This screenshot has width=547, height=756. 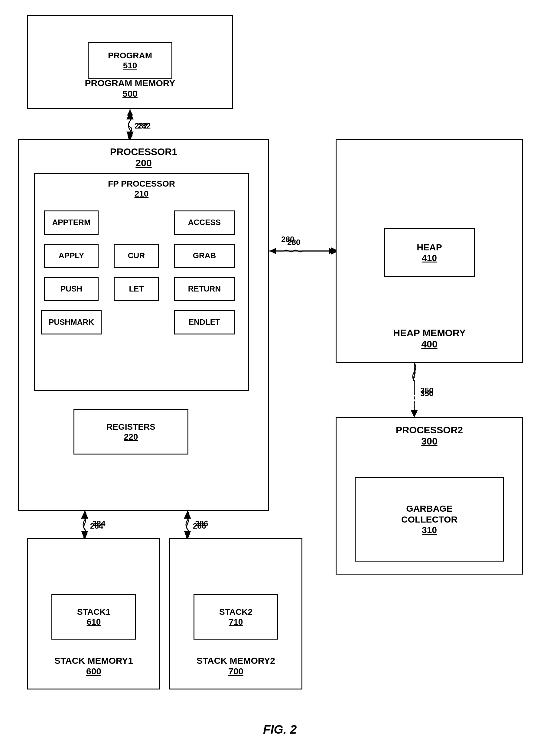 I want to click on stack2-inner-box: STACK2 710, so click(x=236, y=617).